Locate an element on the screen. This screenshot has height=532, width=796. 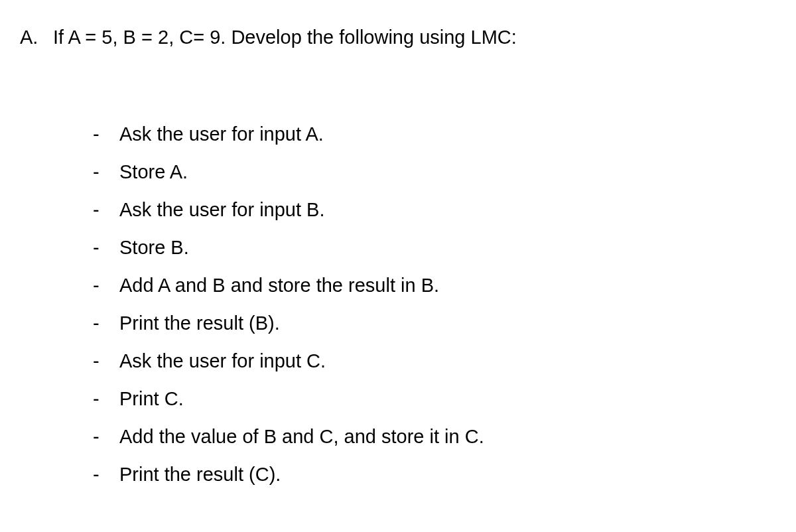
list-item: - Print the result (C). is located at coordinates (431, 475).